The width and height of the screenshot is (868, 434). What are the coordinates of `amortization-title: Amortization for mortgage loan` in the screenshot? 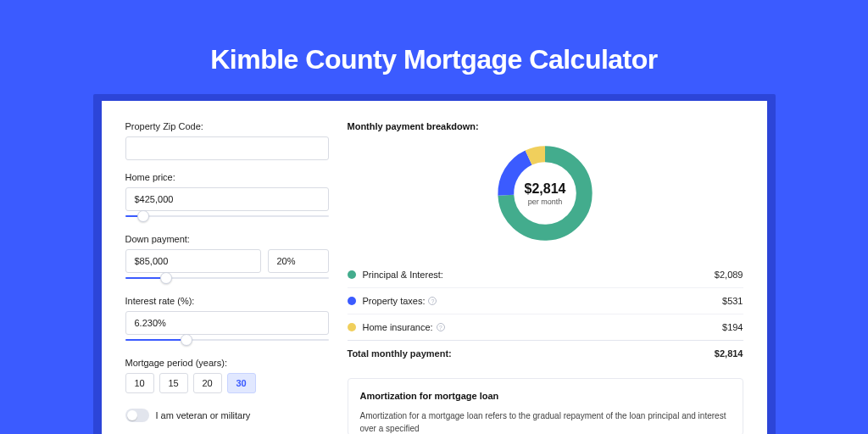 It's located at (546, 396).